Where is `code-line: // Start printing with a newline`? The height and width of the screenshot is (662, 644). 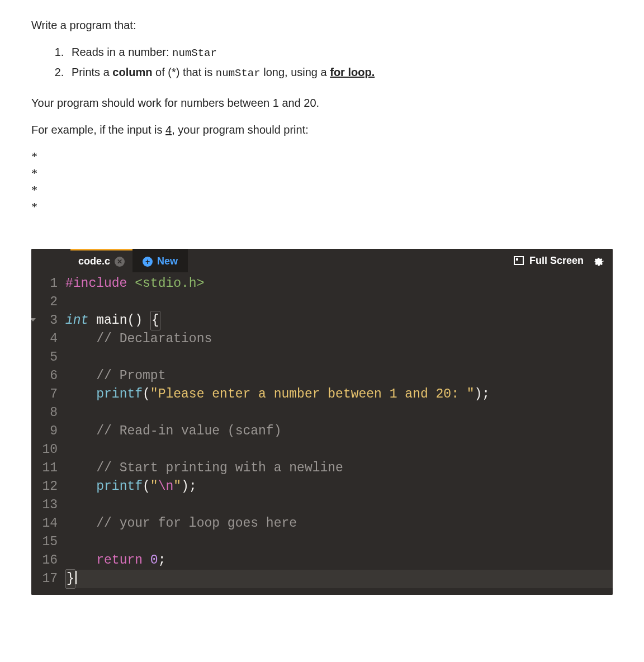 code-line: // Start printing with a newline is located at coordinates (339, 469).